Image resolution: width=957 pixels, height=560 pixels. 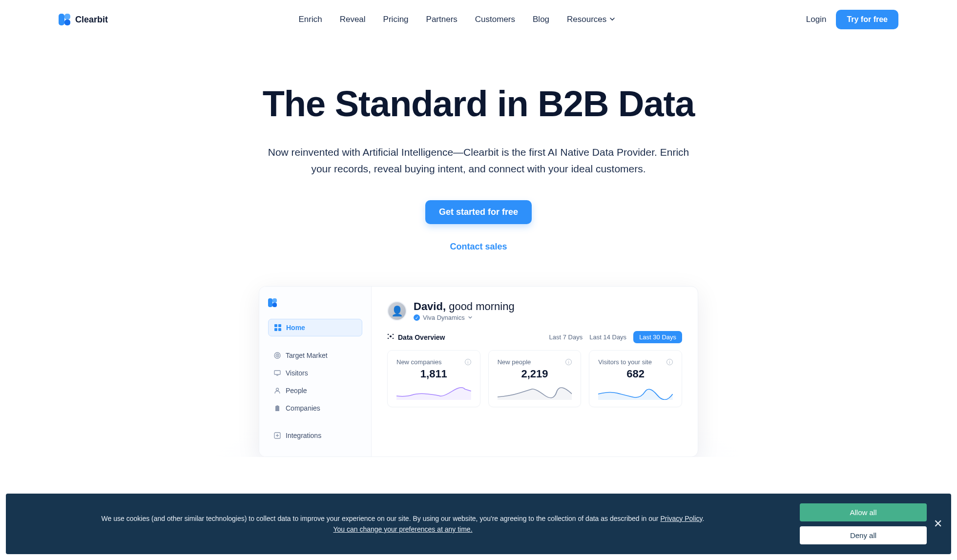 What do you see at coordinates (478, 247) in the screenshot?
I see `contact-sales-link: Contact sales` at bounding box center [478, 247].